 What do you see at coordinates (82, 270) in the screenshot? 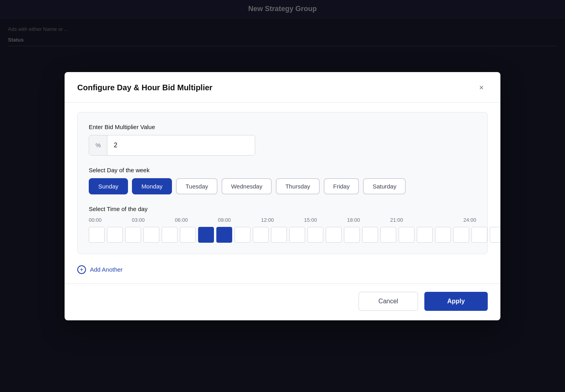
I see `add-another-icon: +` at bounding box center [82, 270].